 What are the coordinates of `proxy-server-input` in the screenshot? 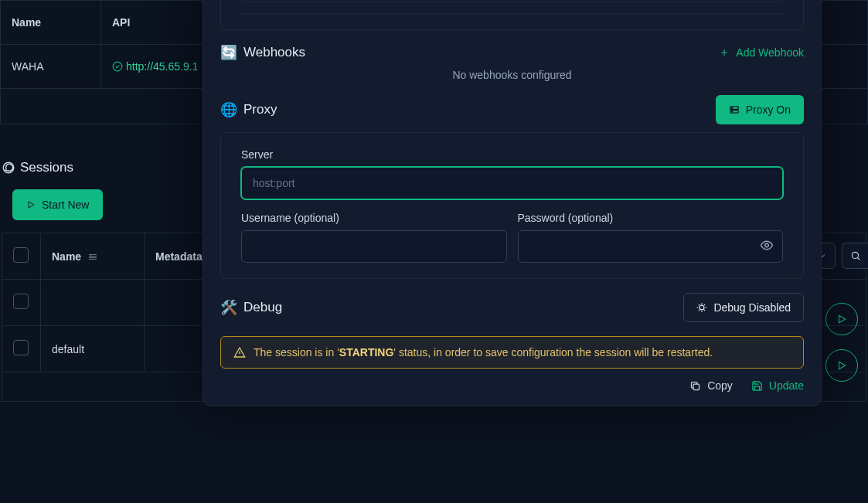 It's located at (512, 183).